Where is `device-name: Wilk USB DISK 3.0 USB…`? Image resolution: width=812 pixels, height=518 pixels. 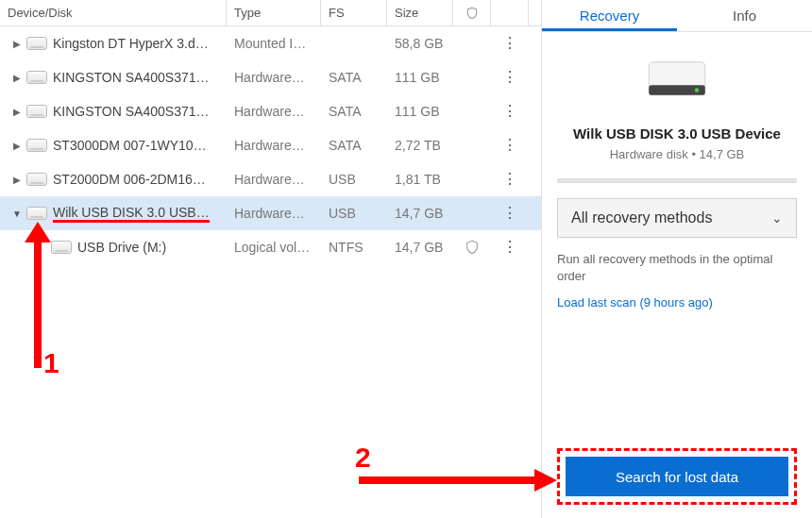 device-name: Wilk USB DISK 3.0 USB… is located at coordinates (131, 213).